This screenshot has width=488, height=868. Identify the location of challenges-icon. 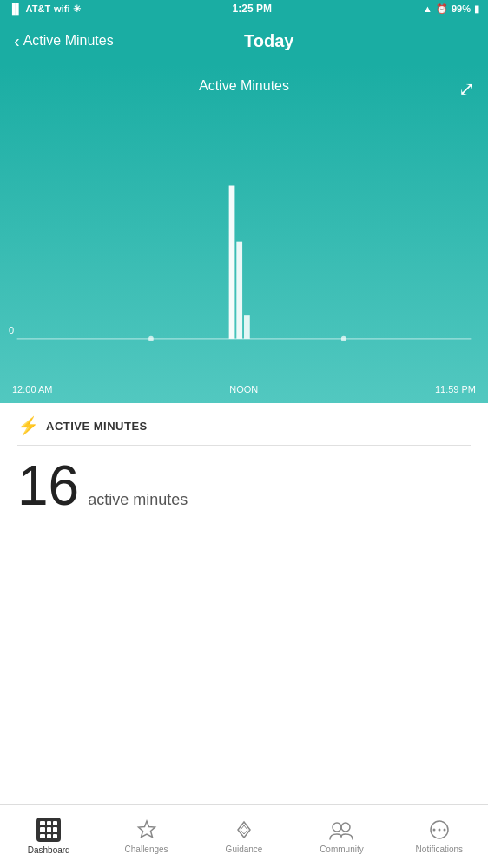
(147, 830).